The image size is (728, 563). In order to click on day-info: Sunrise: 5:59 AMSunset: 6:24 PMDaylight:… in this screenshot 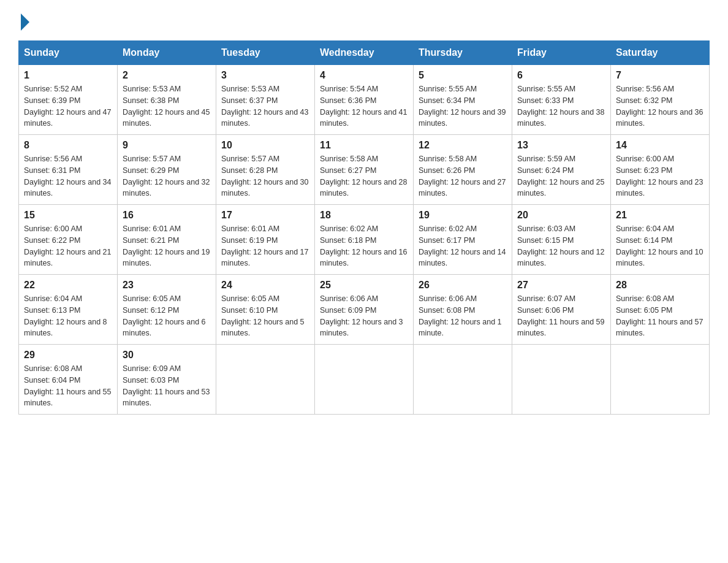, I will do `click(561, 177)`.